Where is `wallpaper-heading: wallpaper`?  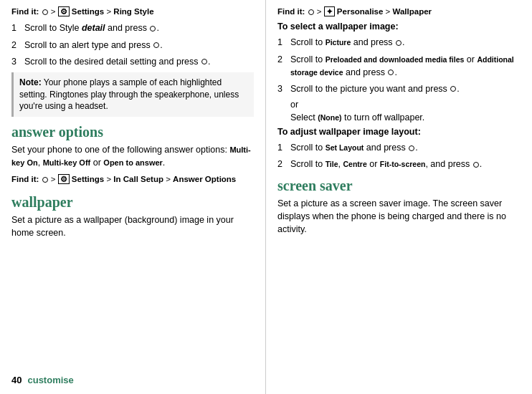 wallpaper-heading: wallpaper is located at coordinates (133, 202).